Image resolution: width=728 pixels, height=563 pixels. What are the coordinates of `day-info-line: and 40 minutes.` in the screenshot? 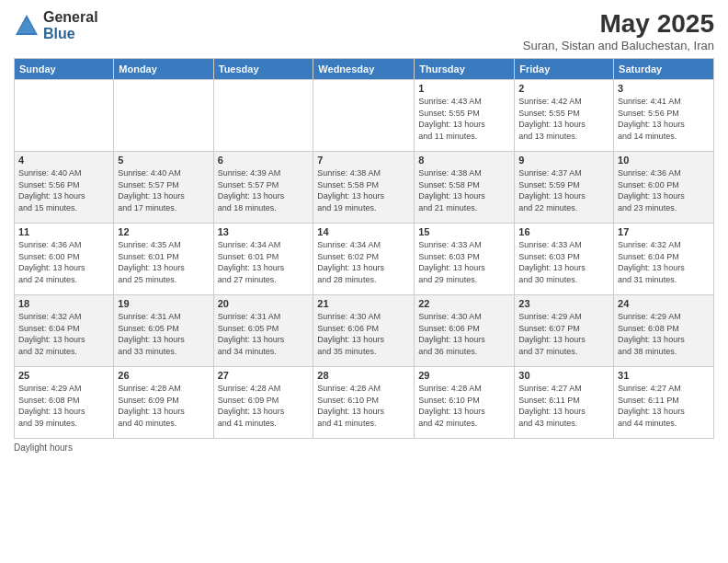 It's located at (147, 423).